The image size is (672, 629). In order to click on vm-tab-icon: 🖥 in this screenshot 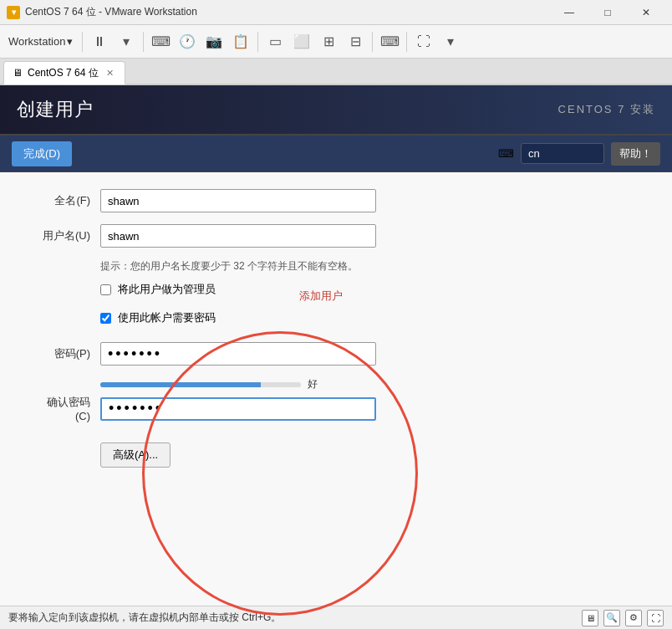, I will do `click(18, 73)`.